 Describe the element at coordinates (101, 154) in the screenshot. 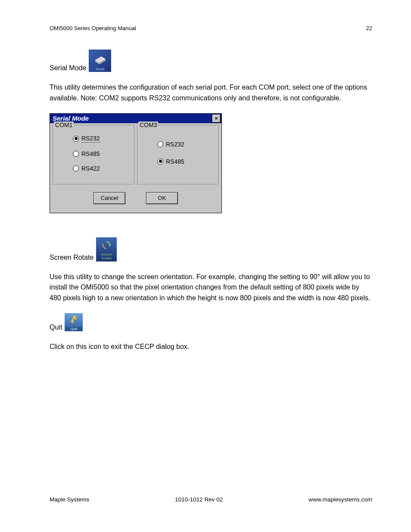

I see `com1-rs485-radio: RS485` at that location.